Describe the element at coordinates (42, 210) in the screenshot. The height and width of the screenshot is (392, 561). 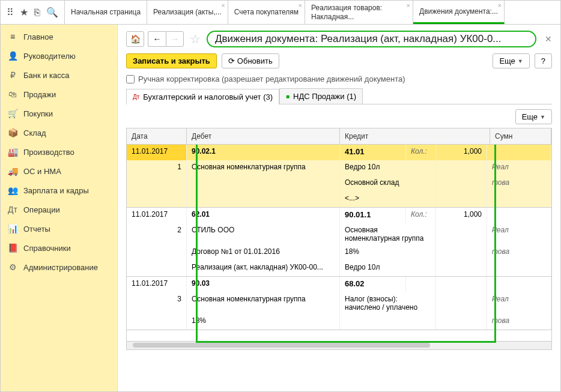
I see `sidebar-label: Операции` at that location.